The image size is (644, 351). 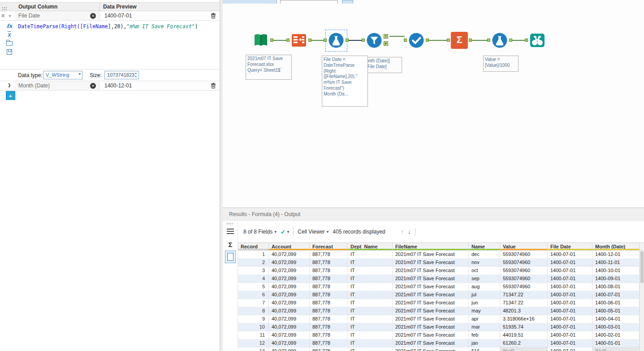 What do you see at coordinates (63, 75) in the screenshot?
I see `data-type-dropdown: V_WString ▾` at bounding box center [63, 75].